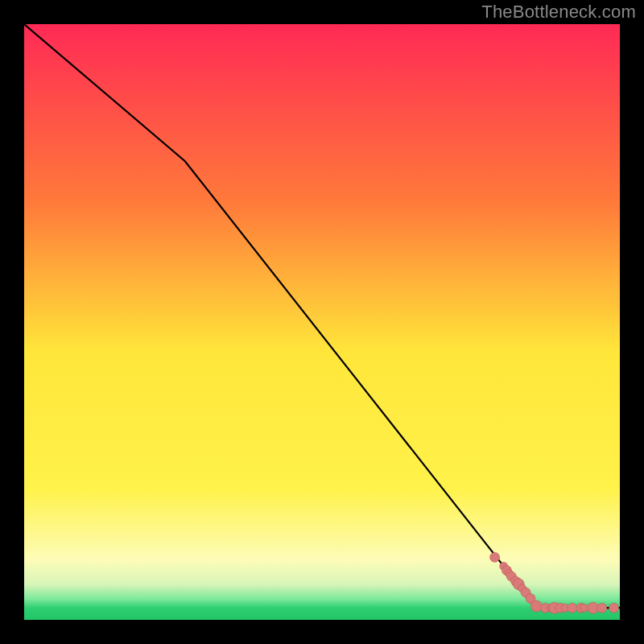  What do you see at coordinates (559, 12) in the screenshot?
I see `watermark-text: TheBottleneck.com` at bounding box center [559, 12].